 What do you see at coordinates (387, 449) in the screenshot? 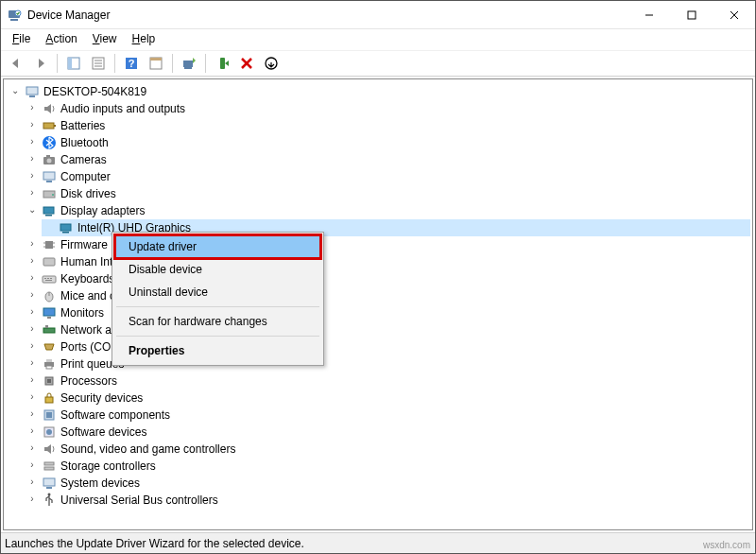
I see `tree-item-sound: ›Sound, video and game controllers` at bounding box center [387, 449].